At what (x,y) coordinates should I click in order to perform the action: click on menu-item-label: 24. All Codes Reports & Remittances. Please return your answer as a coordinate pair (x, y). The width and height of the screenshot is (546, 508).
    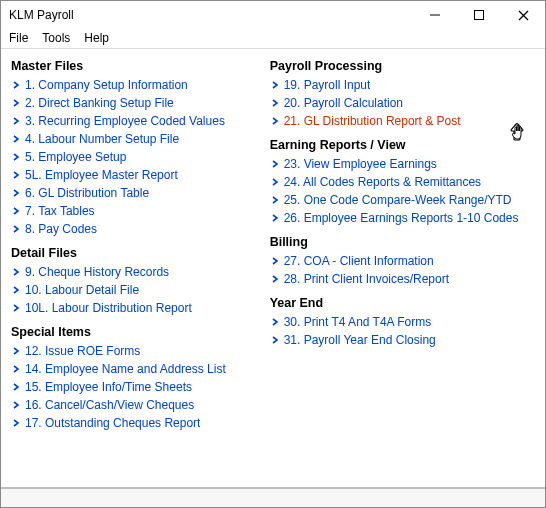
    Looking at the image, I should click on (382, 182).